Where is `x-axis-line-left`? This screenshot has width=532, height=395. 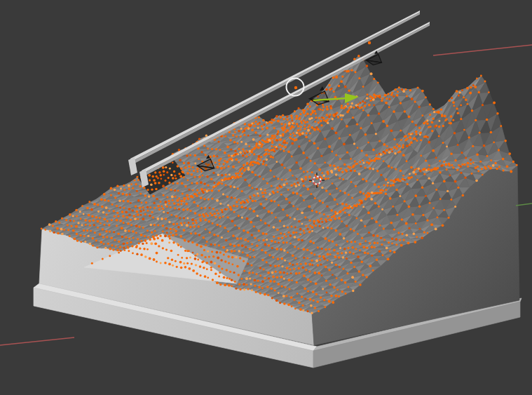 x-axis-line-left is located at coordinates (37, 341).